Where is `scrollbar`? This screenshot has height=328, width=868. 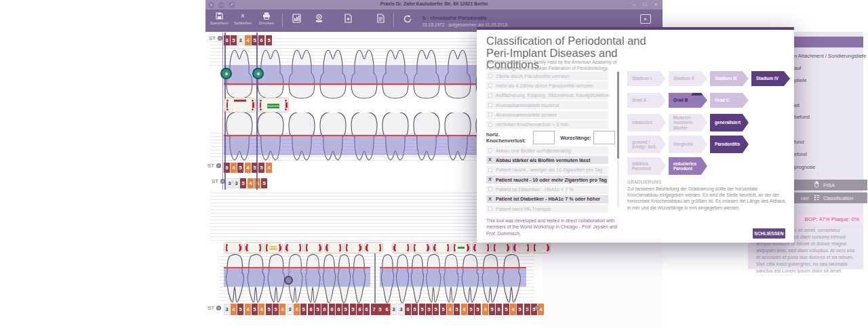 scrollbar is located at coordinates (618, 140).